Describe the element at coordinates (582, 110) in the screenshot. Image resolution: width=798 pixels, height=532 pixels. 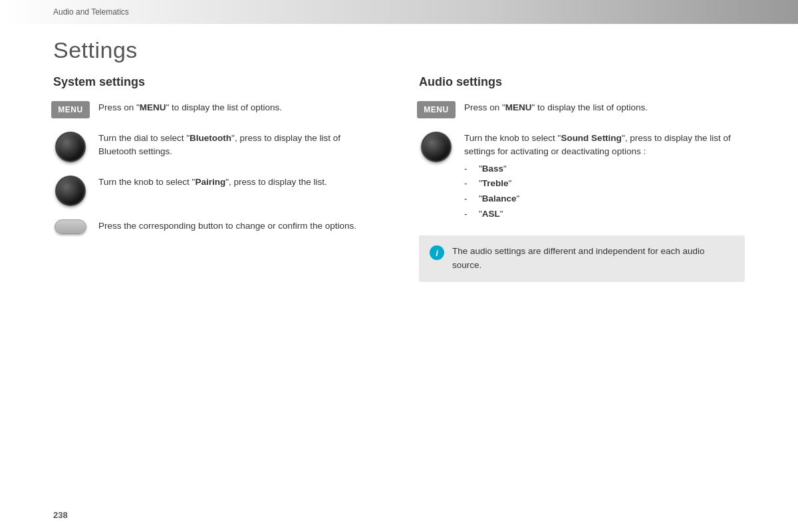
I see `audio-row-1: MENU Press on "MENU" to display the list…` at that location.